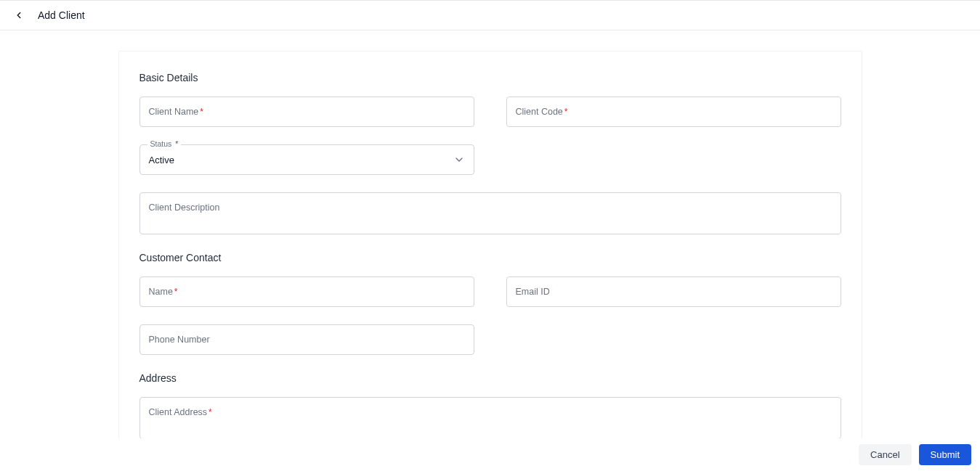  Describe the element at coordinates (307, 292) in the screenshot. I see `contact-name-field: Name*` at that location.